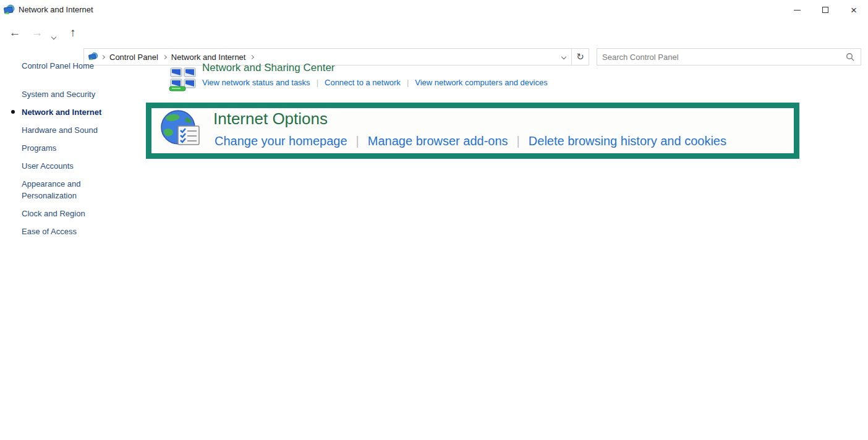 This screenshot has height=440, width=868. What do you see at coordinates (77, 94) in the screenshot?
I see `sidebar-item-system-and-security: System and Security` at bounding box center [77, 94].